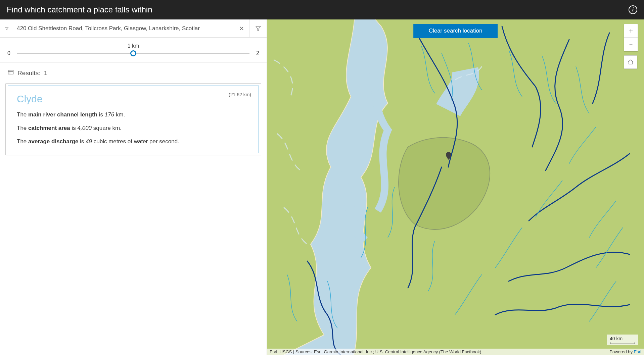  What do you see at coordinates (133, 53) in the screenshot?
I see `distance-slider` at bounding box center [133, 53].